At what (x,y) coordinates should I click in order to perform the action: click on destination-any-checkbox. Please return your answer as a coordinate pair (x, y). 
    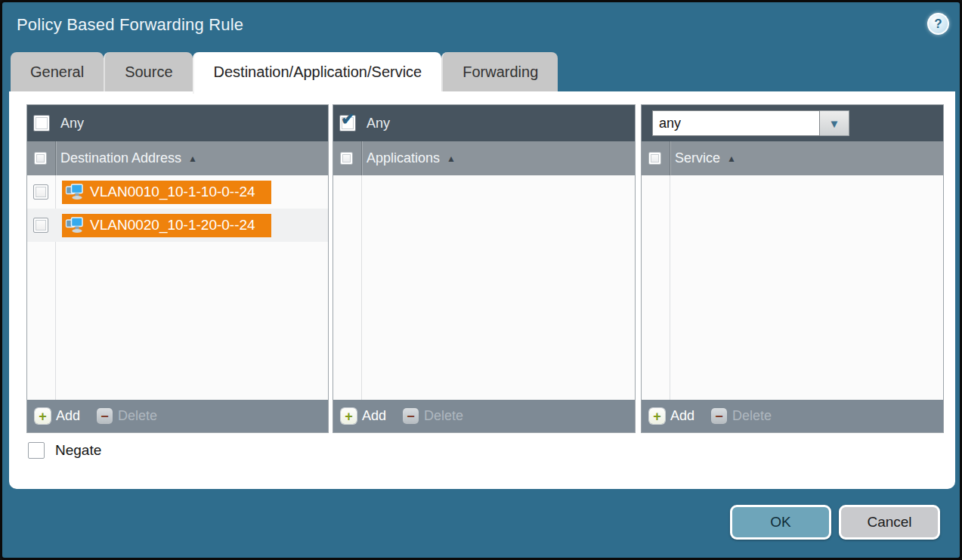
    Looking at the image, I should click on (42, 123).